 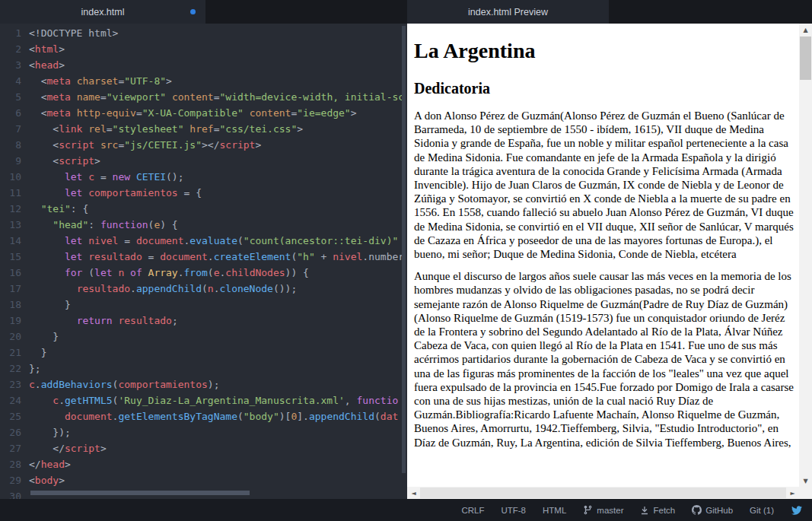 What do you see at coordinates (204, 113) in the screenshot?
I see `code-line: 6 <meta http-equiv="X-UA-Compatible" con…` at bounding box center [204, 113].